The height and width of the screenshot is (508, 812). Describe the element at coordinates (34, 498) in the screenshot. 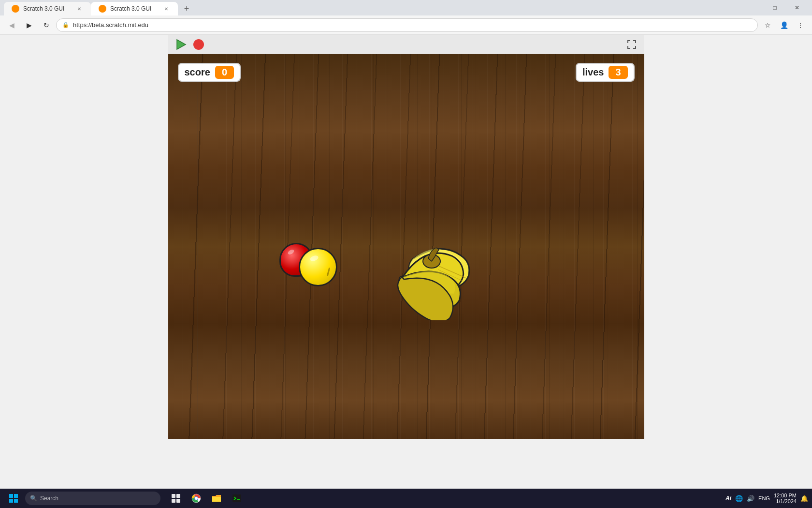

I see `search-icon: 🔍` at that location.